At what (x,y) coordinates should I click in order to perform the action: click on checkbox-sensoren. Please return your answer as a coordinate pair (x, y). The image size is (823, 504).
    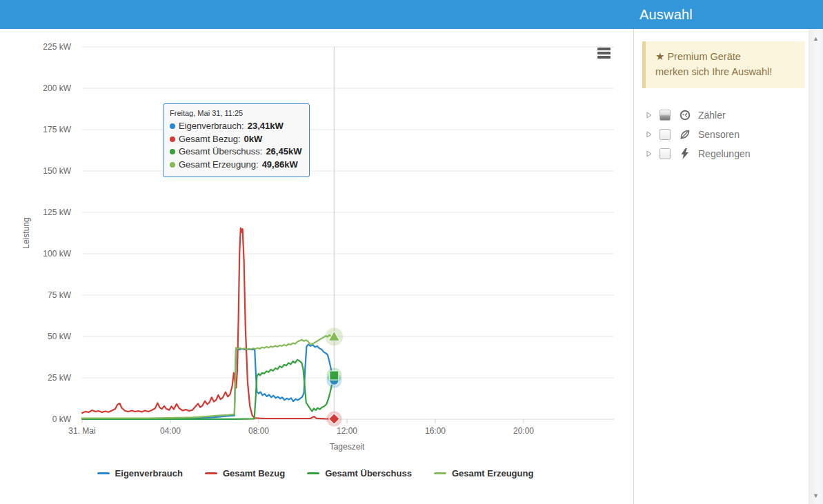
    Looking at the image, I should click on (665, 134).